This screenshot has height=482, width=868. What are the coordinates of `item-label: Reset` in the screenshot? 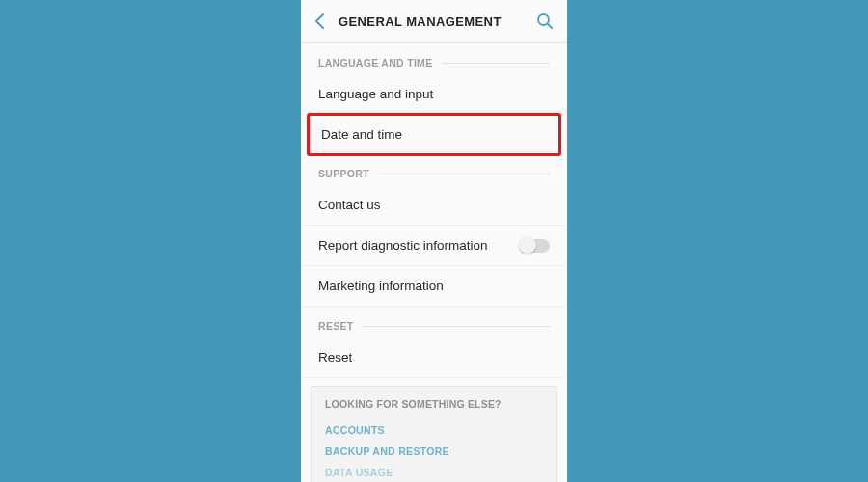 It's located at (336, 357).